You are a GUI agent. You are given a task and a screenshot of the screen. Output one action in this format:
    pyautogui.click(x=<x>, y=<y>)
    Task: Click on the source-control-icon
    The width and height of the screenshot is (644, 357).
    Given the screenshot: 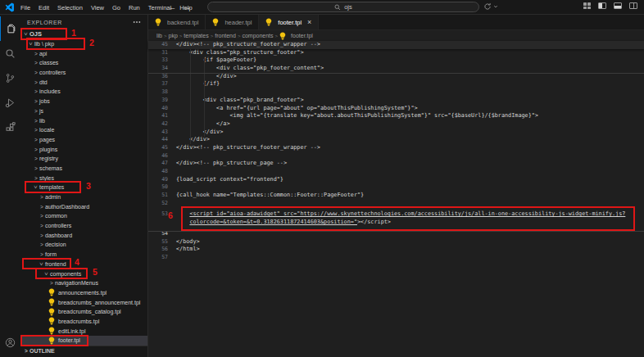 What is the action you would take?
    pyautogui.click(x=10, y=78)
    